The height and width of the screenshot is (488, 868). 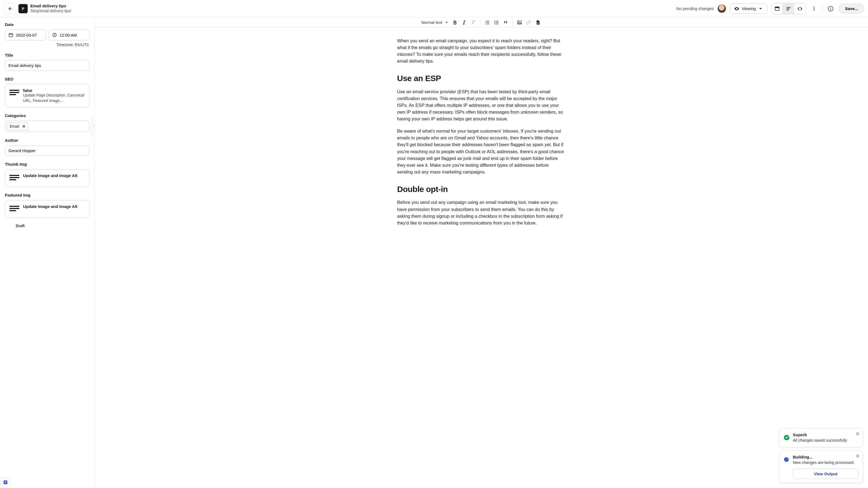 What do you see at coordinates (47, 178) in the screenshot?
I see `thumb-card: Update Image and Image Alt` at bounding box center [47, 178].